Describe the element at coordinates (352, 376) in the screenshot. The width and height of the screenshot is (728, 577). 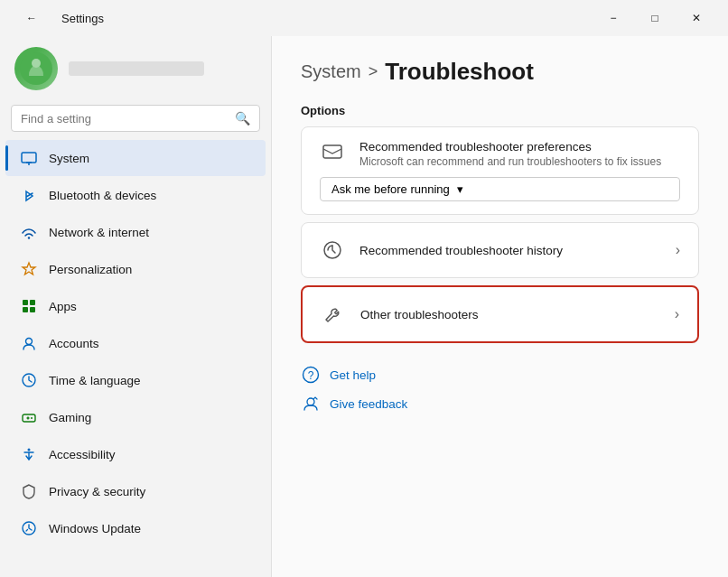
I see `get-help-label: Get help` at that location.